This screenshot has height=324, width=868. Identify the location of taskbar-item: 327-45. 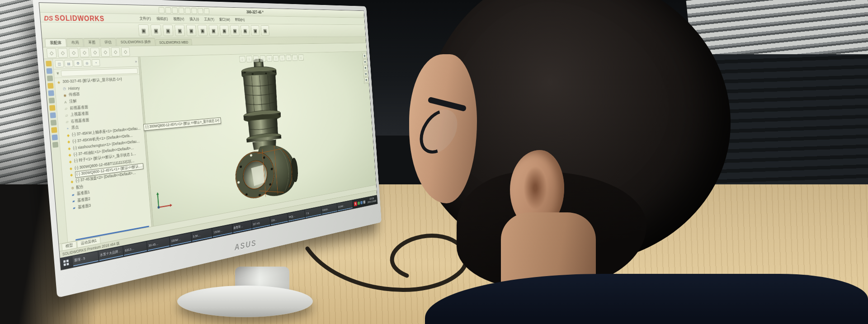
(260, 223).